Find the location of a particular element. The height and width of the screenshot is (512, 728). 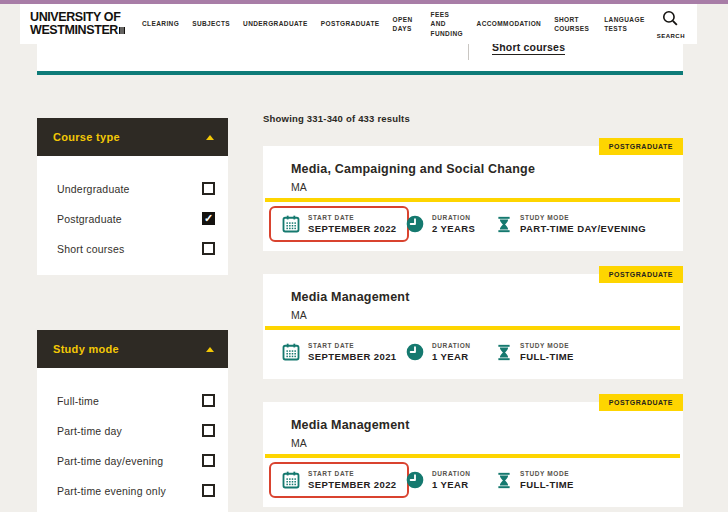

checkbox-short-courses: ✓ is located at coordinates (208, 248).